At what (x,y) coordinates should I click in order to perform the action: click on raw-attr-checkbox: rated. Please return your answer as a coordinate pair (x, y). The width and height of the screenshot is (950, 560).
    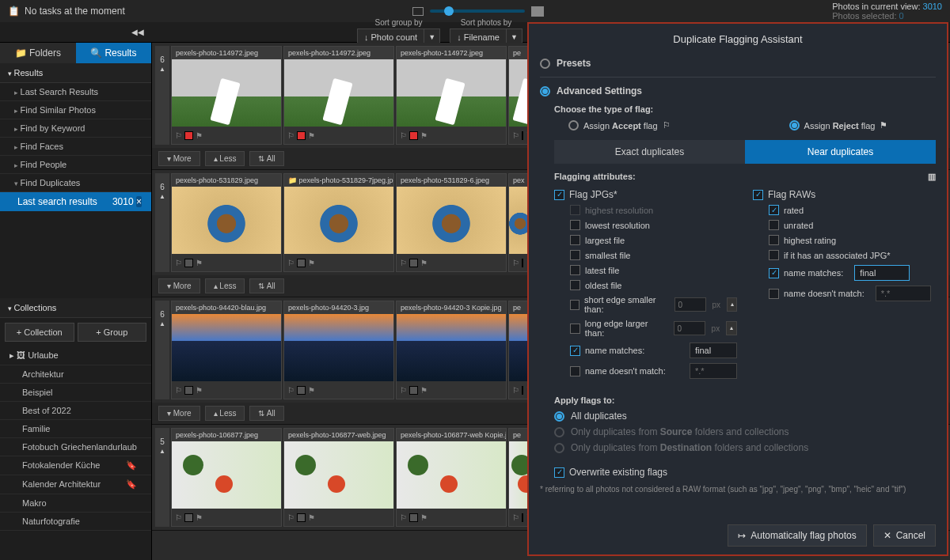
    Looking at the image, I should click on (844, 210).